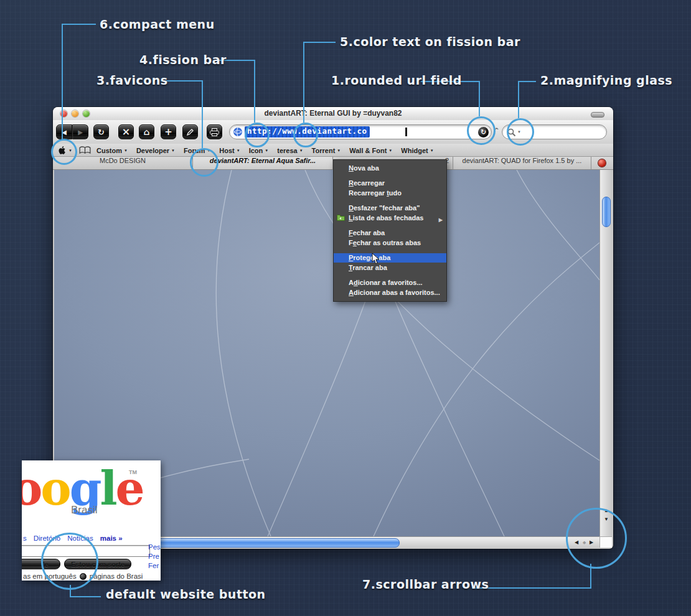 The height and width of the screenshot is (616, 691). I want to click on forward-icon: ▶, so click(80, 132).